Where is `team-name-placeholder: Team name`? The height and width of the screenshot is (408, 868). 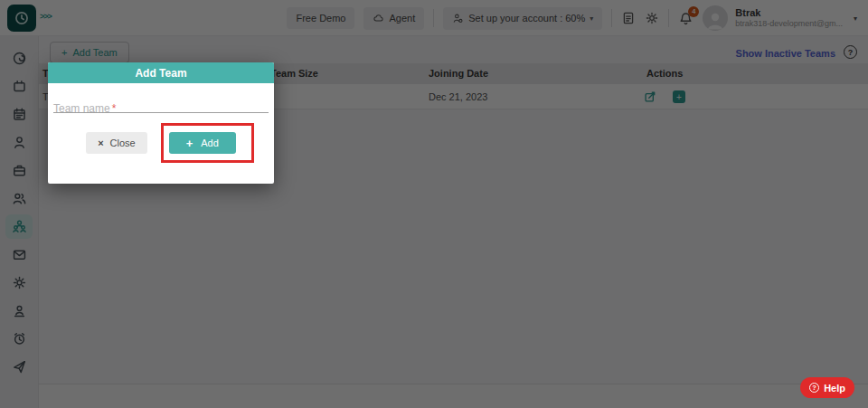
team-name-placeholder: Team name is located at coordinates (81, 109).